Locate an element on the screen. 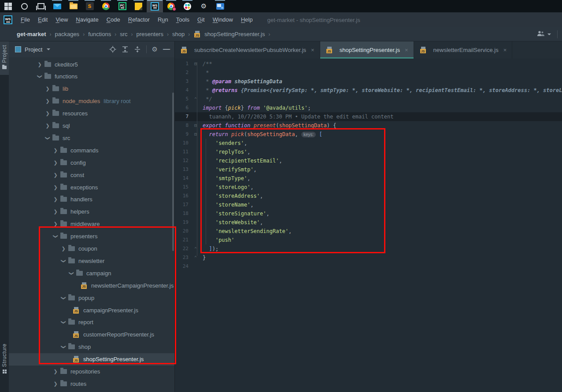 The width and height of the screenshot is (562, 392). tree-item-ckeditor5: ❯ckeditor5 is located at coordinates (92, 64).